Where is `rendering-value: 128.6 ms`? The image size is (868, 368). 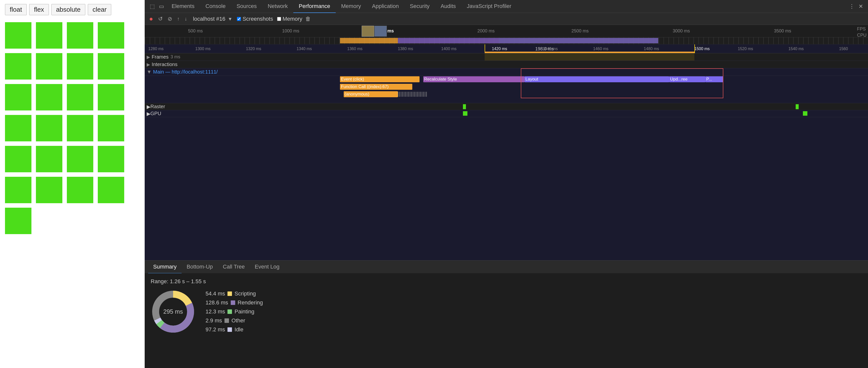 rendering-value: 128.6 ms is located at coordinates (217, 303).